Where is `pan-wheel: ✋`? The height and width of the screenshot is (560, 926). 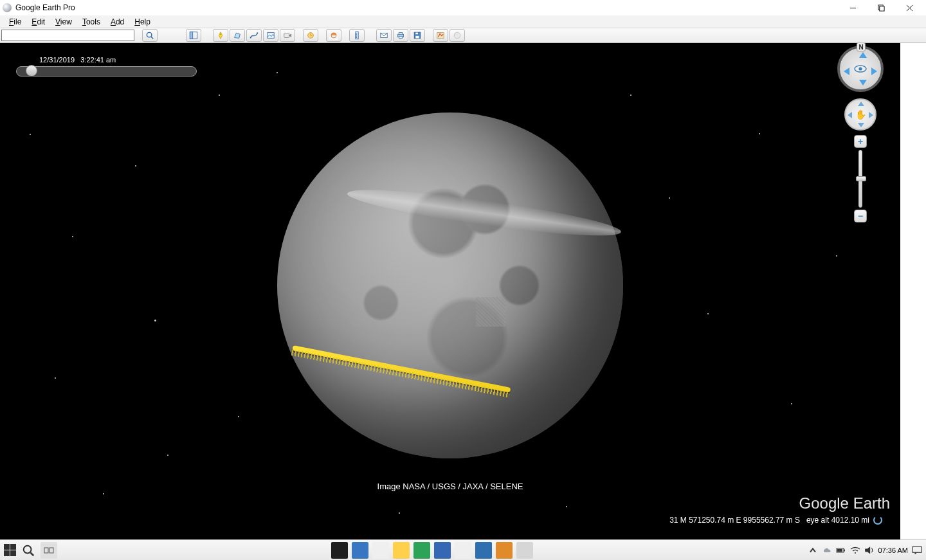
pan-wheel: ✋ is located at coordinates (860, 114).